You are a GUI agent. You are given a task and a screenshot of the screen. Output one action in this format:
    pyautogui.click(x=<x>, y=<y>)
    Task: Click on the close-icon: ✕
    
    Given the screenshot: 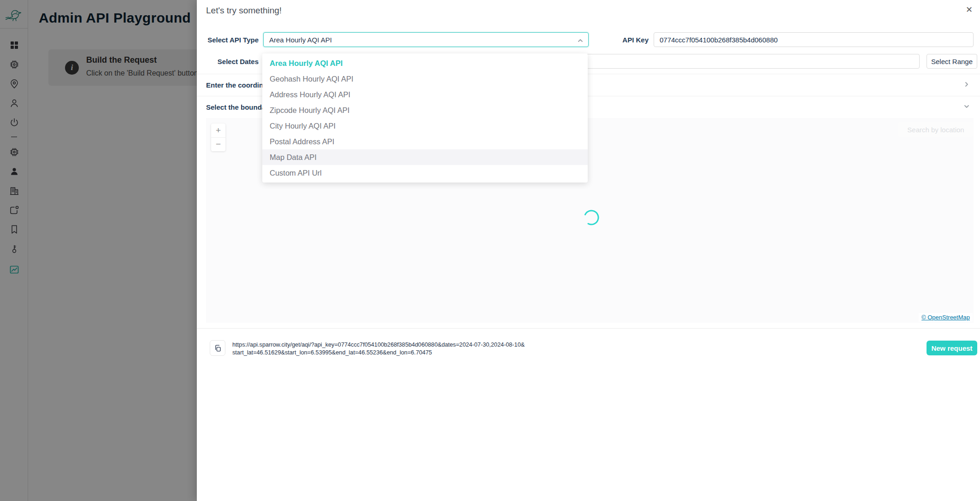 What is the action you would take?
    pyautogui.click(x=969, y=10)
    